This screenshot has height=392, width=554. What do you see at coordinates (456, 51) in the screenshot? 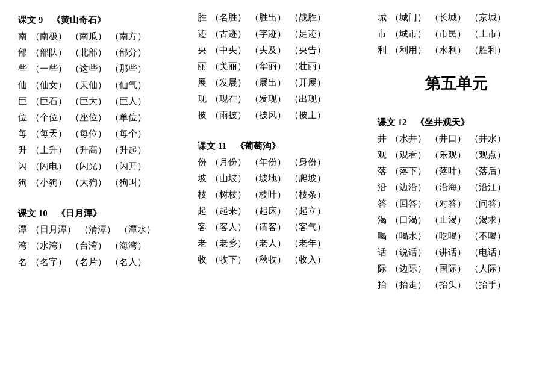
I see `vocab-entry: 利（利用）（水利）（胜利）` at bounding box center [456, 51].